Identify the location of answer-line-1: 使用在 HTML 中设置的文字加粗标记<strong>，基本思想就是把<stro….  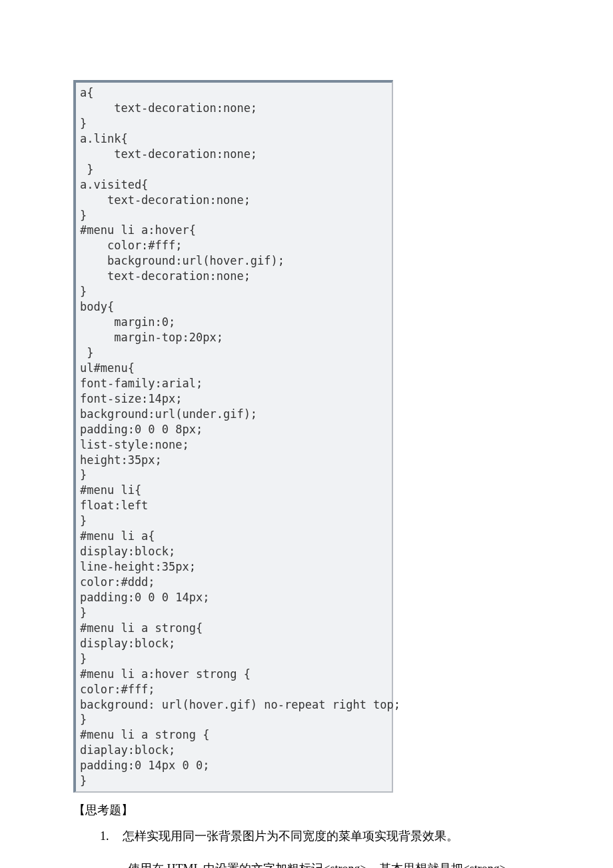
(334, 863).